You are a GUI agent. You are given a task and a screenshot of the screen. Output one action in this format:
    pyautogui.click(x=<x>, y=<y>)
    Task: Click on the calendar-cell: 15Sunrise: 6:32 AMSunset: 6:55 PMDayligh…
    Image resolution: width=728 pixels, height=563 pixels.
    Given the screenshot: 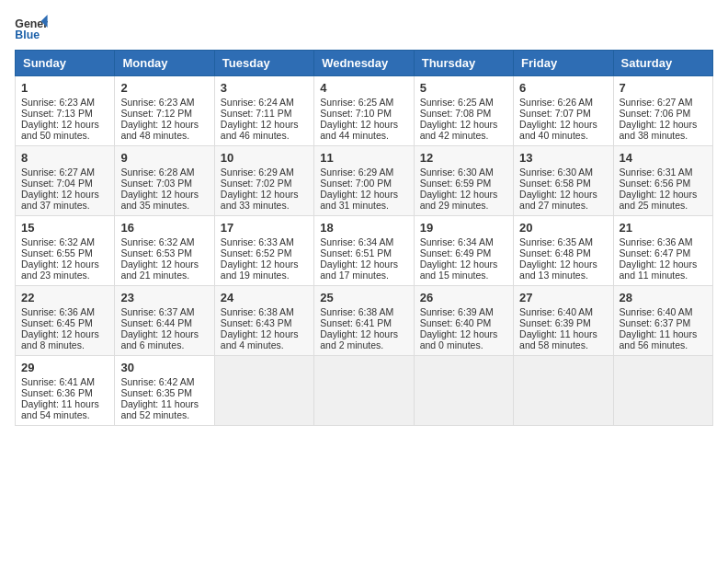 What is the action you would take?
    pyautogui.click(x=65, y=251)
    